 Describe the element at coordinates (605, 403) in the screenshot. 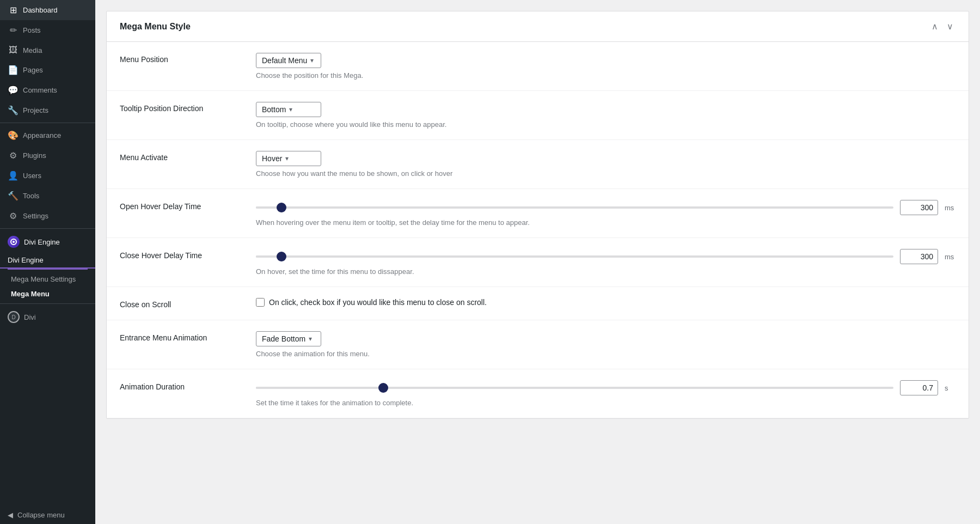

I see `animation-duration-description: Set the time it takes for the animation …` at that location.